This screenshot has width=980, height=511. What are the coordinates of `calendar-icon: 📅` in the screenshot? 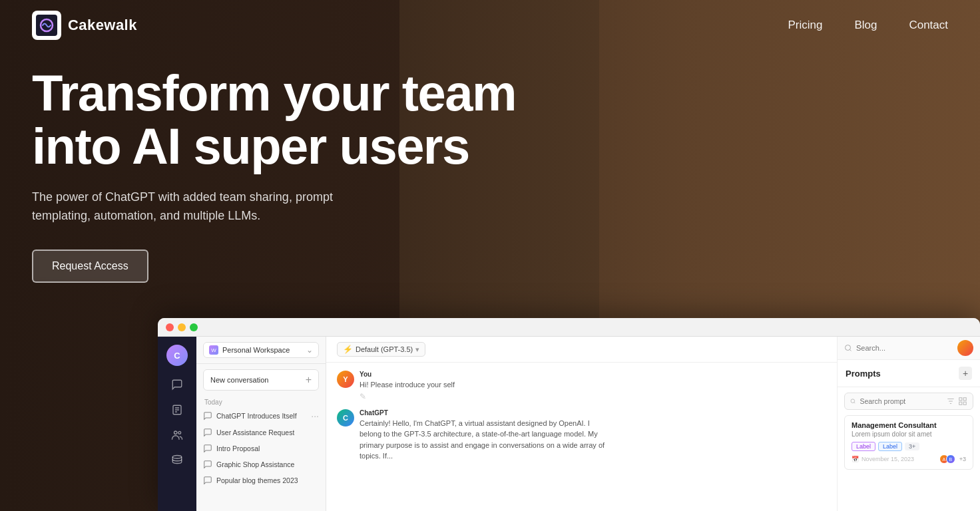 It's located at (855, 459).